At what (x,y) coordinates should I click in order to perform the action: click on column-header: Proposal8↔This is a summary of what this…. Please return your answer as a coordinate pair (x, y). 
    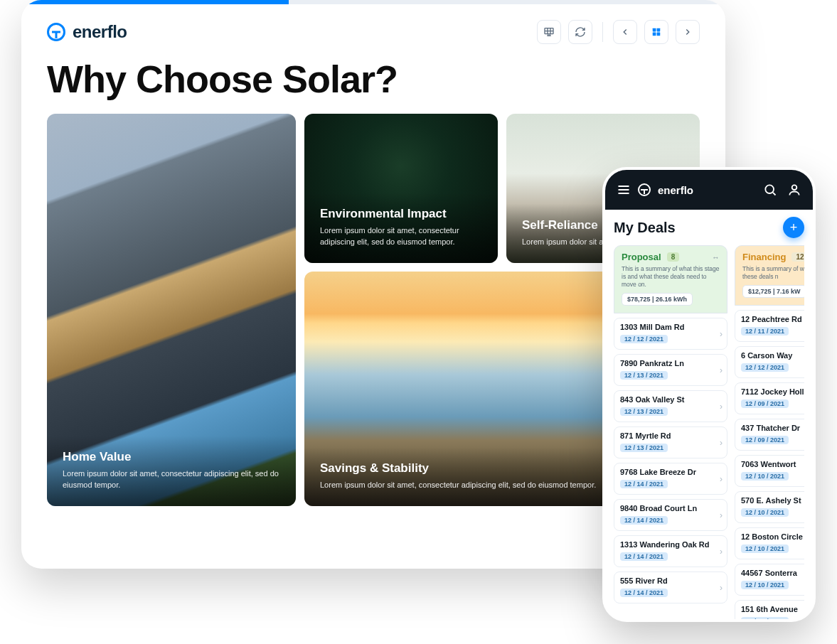
    Looking at the image, I should click on (671, 279).